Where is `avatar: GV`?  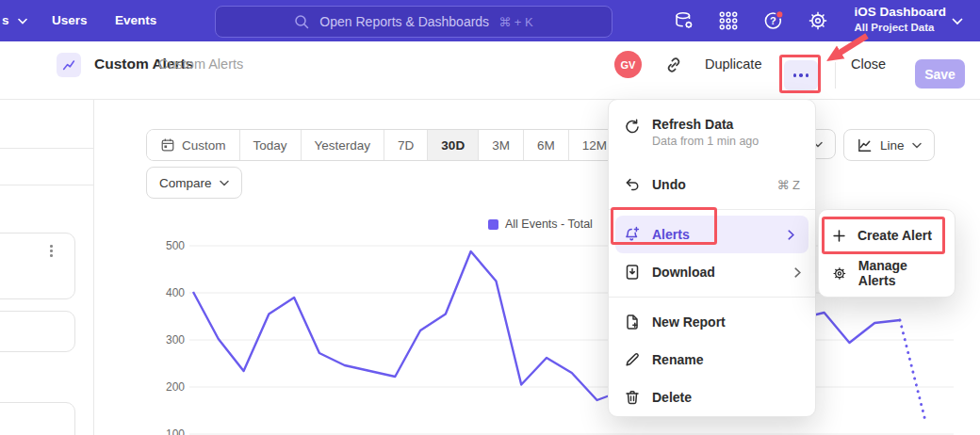 avatar: GV is located at coordinates (628, 64).